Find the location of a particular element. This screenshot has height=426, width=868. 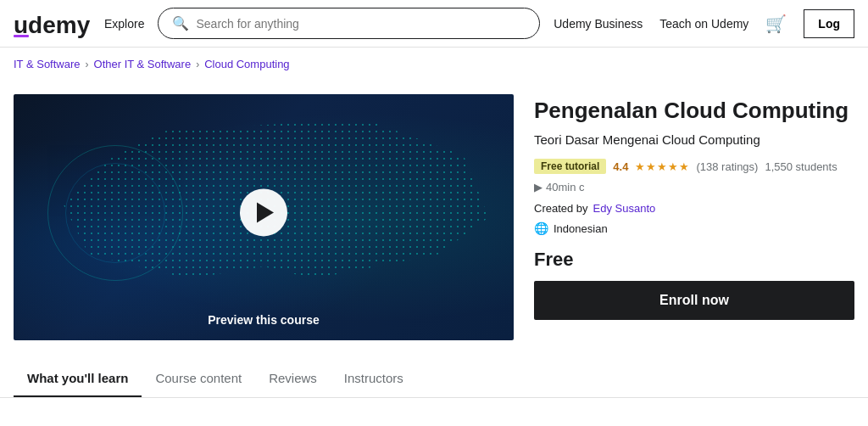

breadcrumb-other-it: Other IT & Software is located at coordinates (142, 64).